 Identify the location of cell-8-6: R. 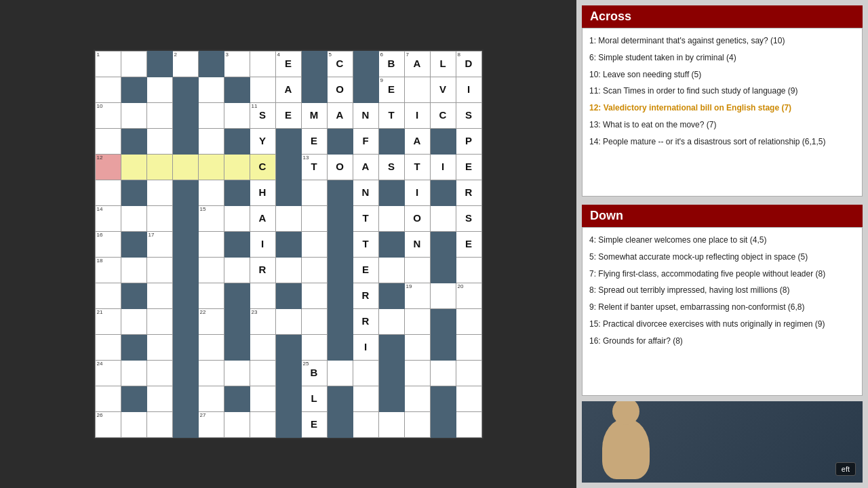
(262, 270).